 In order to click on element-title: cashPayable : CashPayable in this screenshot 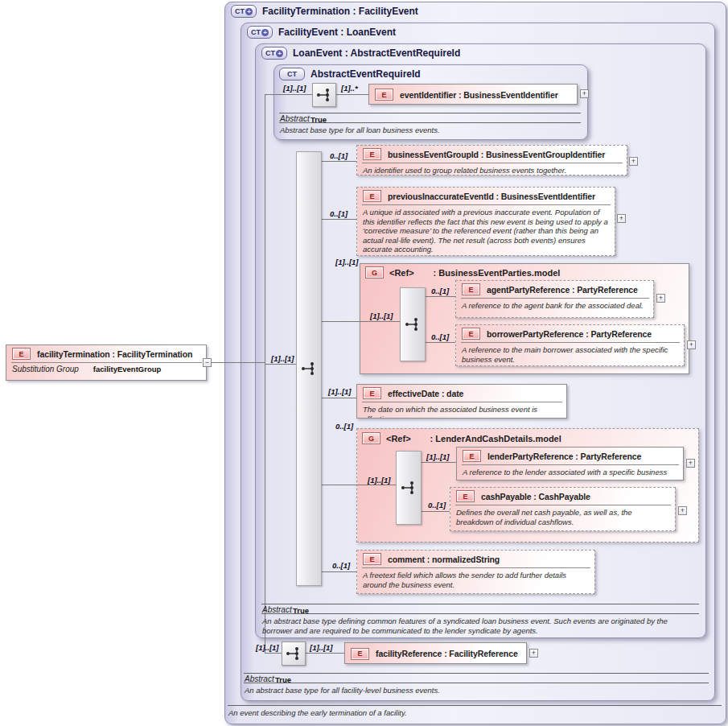, I will do `click(536, 497)`.